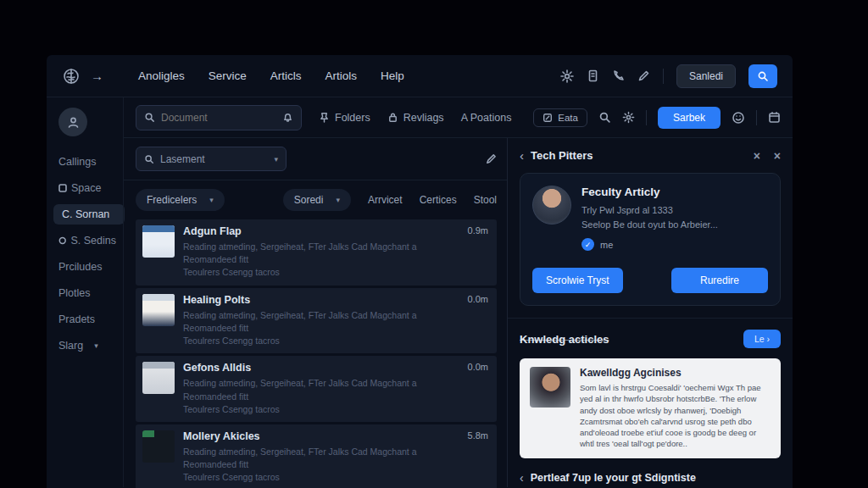  Describe the element at coordinates (393, 117) in the screenshot. I see `lock-icon` at that location.